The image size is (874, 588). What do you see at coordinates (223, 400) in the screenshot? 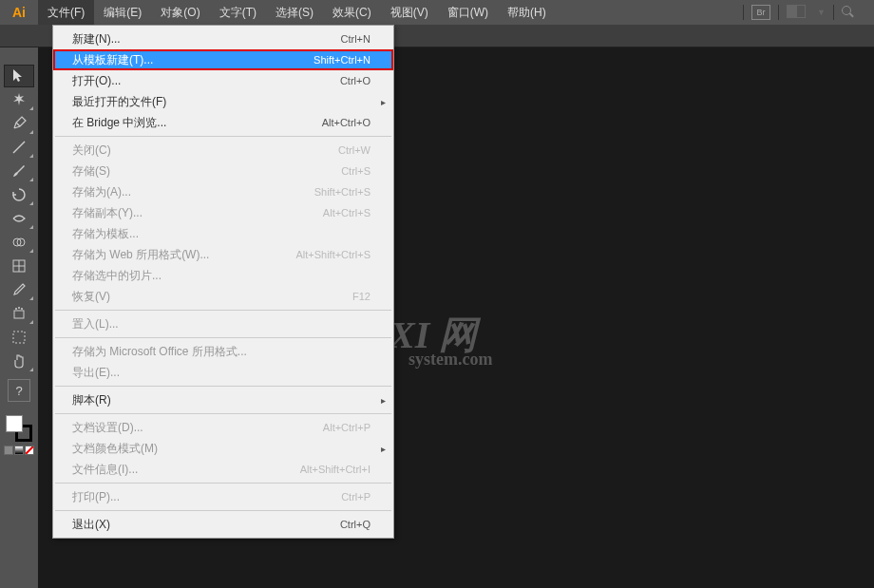
I see `menu-item-r: 脚本(R)` at bounding box center [223, 400].